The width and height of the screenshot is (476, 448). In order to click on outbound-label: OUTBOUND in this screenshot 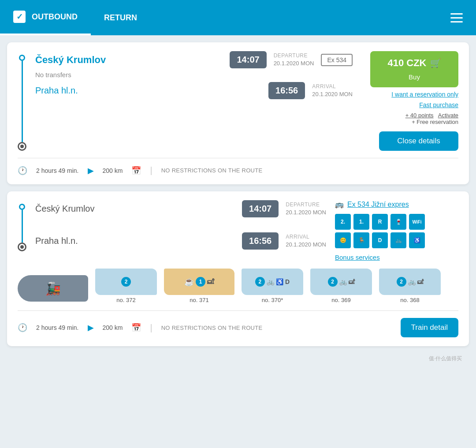, I will do `click(55, 17)`.